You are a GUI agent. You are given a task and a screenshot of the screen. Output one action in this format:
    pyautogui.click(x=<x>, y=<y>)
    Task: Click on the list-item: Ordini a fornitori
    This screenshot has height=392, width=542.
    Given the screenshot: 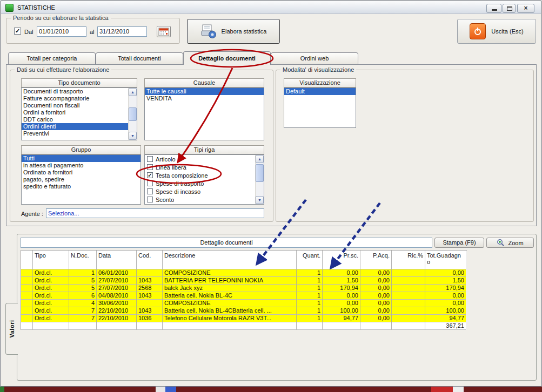 What is the action you would take?
    pyautogui.click(x=79, y=112)
    